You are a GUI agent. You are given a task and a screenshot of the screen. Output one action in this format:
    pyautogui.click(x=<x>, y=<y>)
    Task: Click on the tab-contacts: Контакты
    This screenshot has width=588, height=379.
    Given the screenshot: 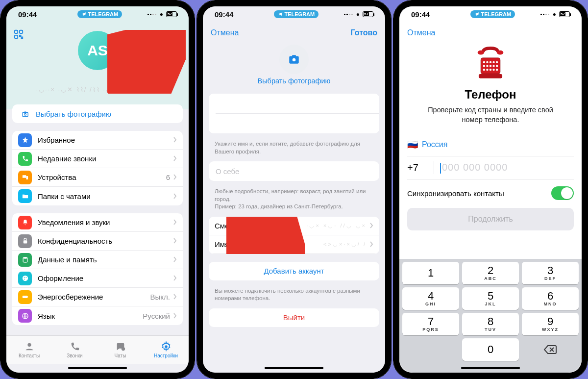 What is the action you would take?
    pyautogui.click(x=29, y=350)
    